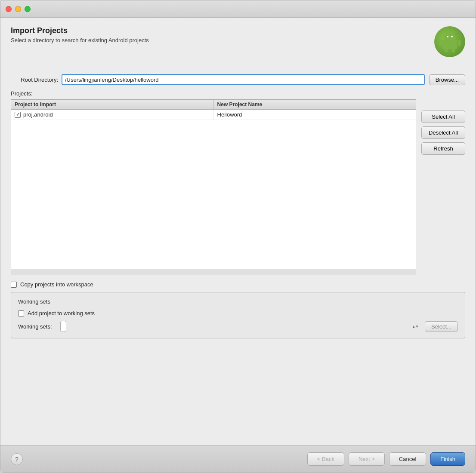  Describe the element at coordinates (315, 104) in the screenshot. I see `col-new-project-name: New Project Name` at that location.